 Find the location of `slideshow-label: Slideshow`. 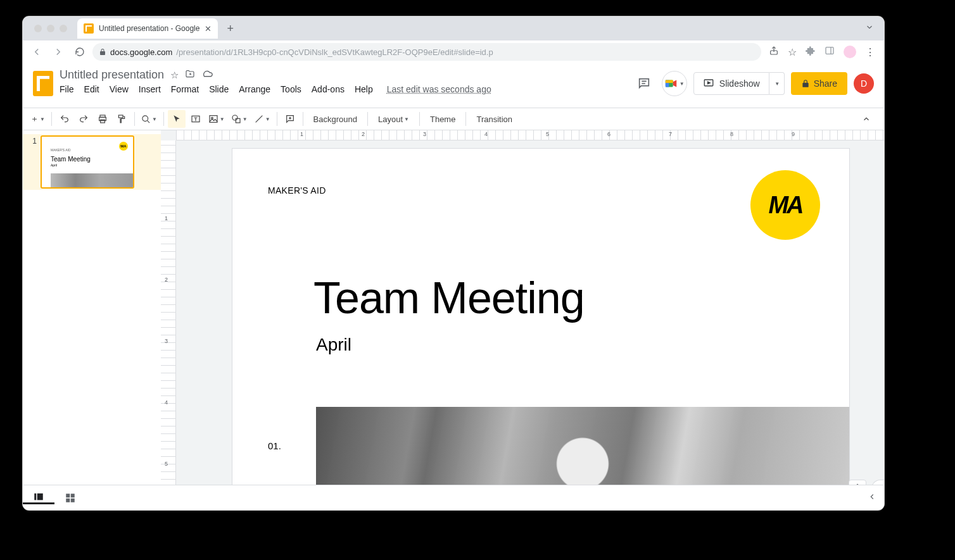

slideshow-label: Slideshow is located at coordinates (740, 84).